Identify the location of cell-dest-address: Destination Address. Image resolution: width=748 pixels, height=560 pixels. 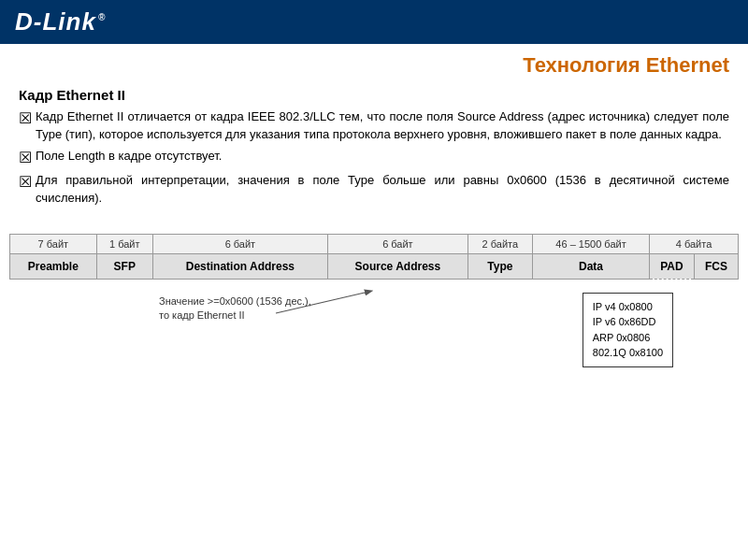
(239, 266).